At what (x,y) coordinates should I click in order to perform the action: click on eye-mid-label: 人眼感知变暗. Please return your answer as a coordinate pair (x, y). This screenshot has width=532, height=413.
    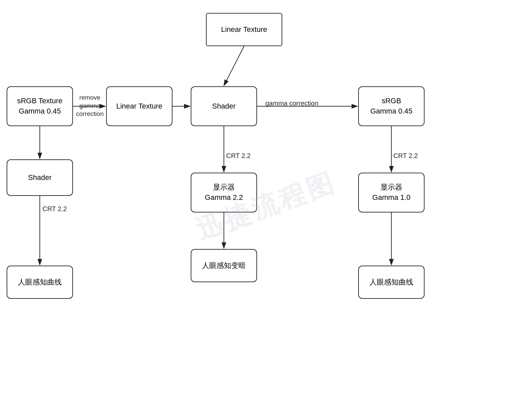
    Looking at the image, I should click on (224, 266).